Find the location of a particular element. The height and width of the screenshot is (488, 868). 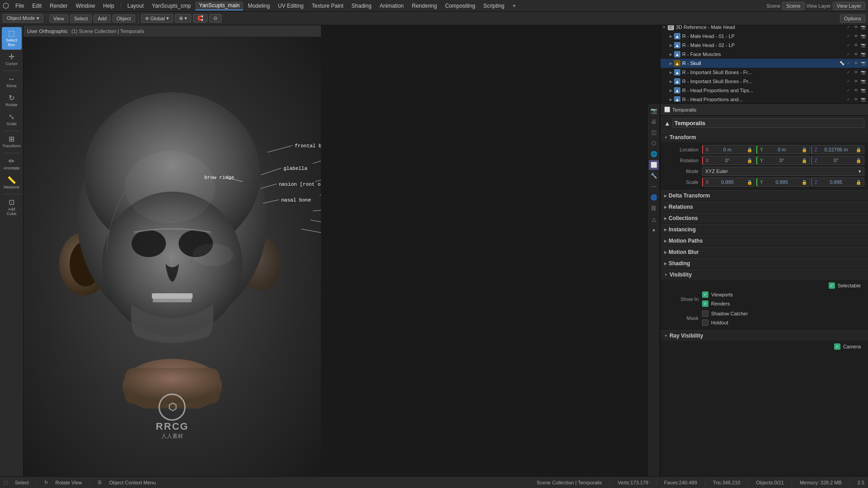

scale-y-field: Y 0.895 🔒 is located at coordinates (783, 182).